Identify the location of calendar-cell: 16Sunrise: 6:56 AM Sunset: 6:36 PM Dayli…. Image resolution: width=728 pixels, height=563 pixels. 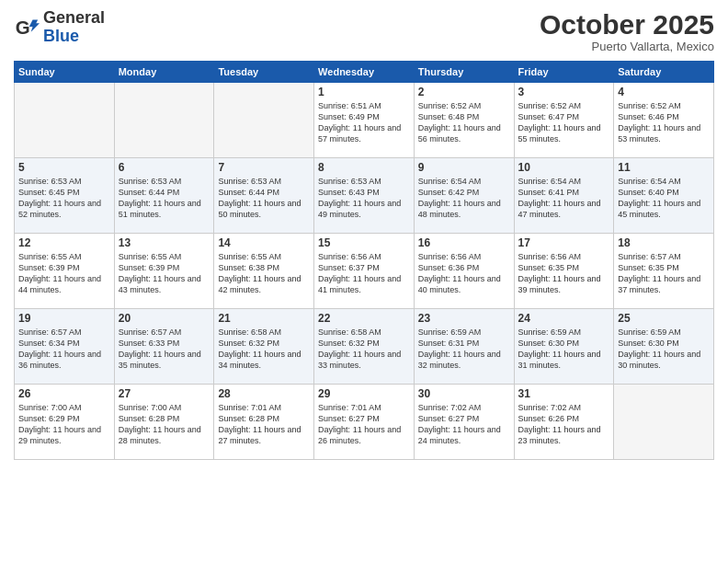
(463, 271).